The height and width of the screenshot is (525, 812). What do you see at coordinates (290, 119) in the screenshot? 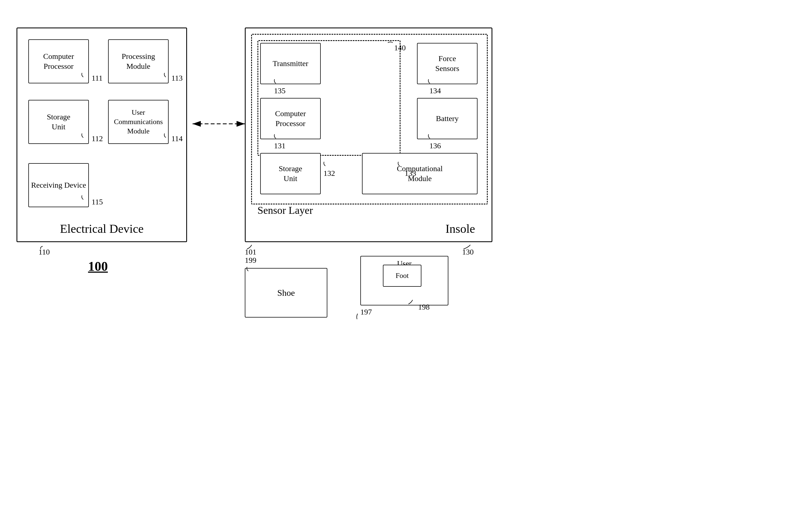
I see `il-computer-processor-box: Computer Processor` at bounding box center [290, 119].